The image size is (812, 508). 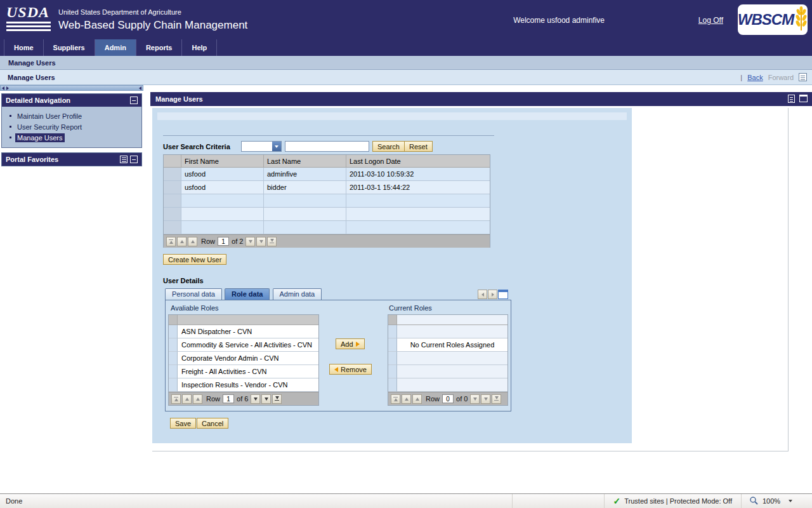 What do you see at coordinates (153, 25) in the screenshot?
I see `application-title: Web-Based Supply Chain Management` at bounding box center [153, 25].